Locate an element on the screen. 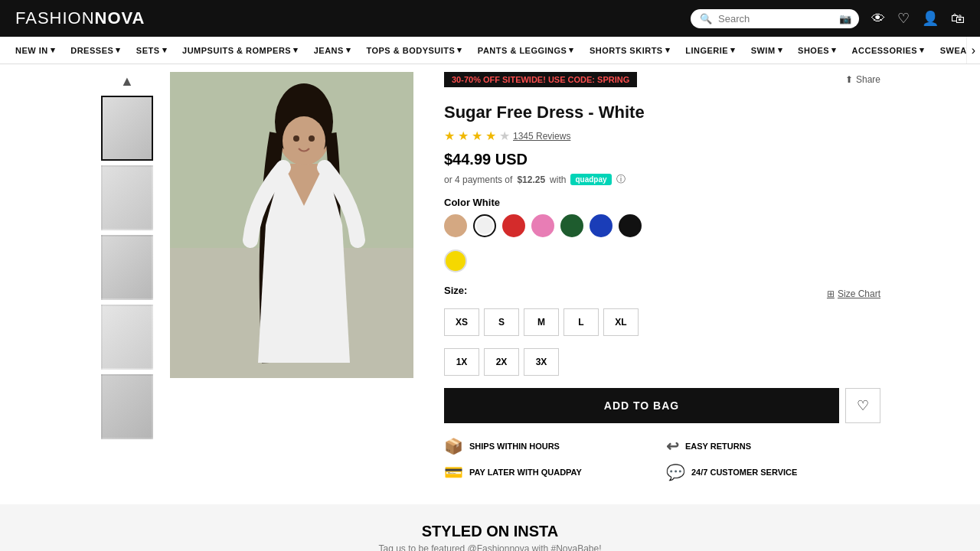  logo-bold: NOVA is located at coordinates (120, 18).